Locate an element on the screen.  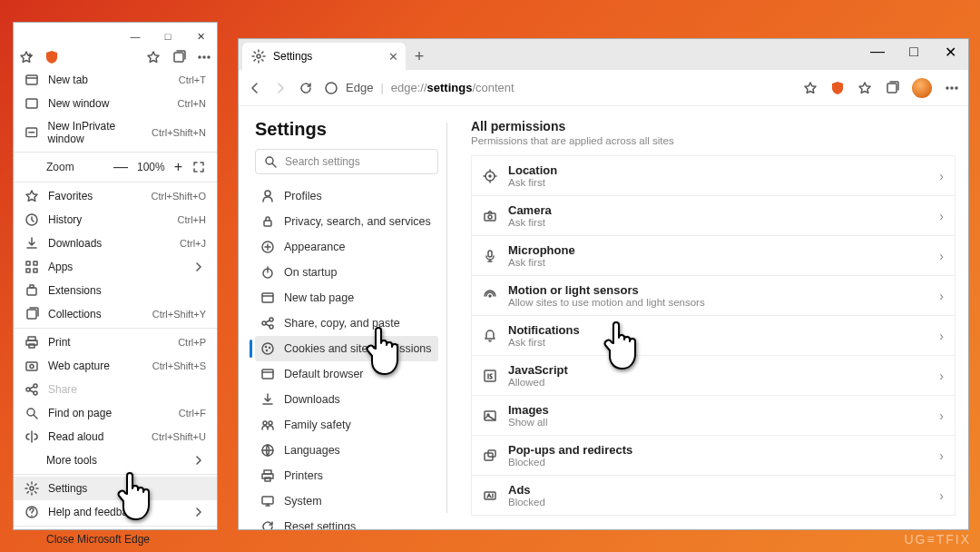
permission-row-camera: CameraAsk first› is located at coordinates (713, 216).